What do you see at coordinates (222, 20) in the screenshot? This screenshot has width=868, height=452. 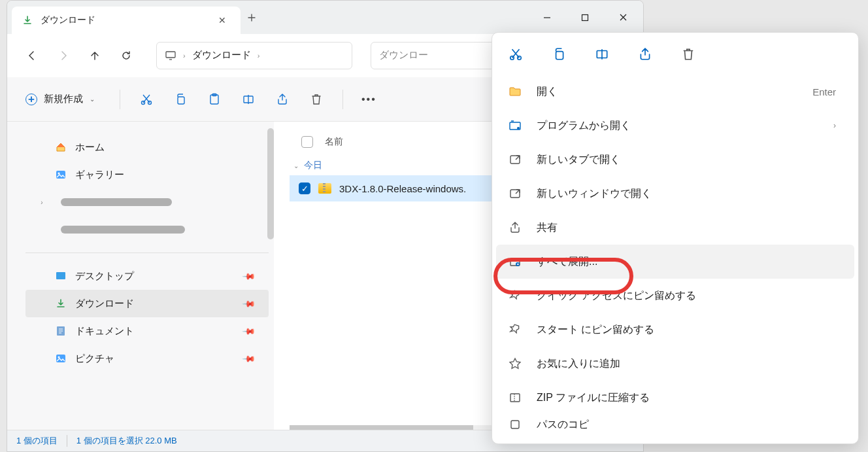 I see `tab-close-icon: ✕` at bounding box center [222, 20].